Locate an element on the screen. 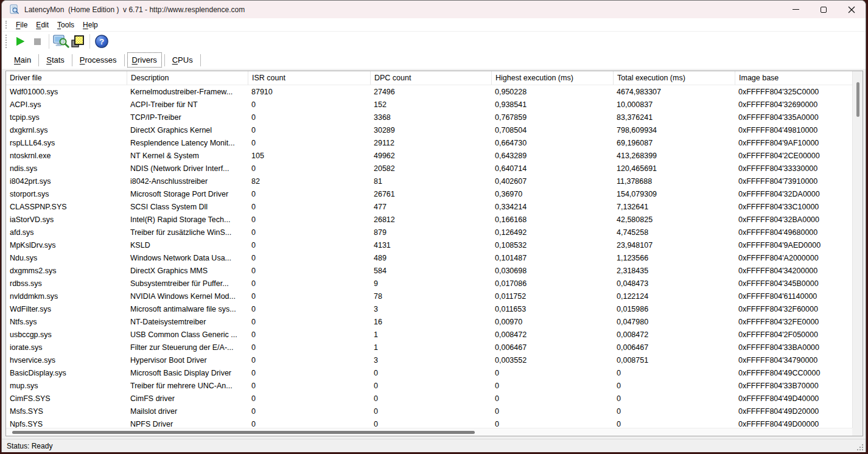  cell-description: Microsoft Storage Port Driver is located at coordinates (187, 194).